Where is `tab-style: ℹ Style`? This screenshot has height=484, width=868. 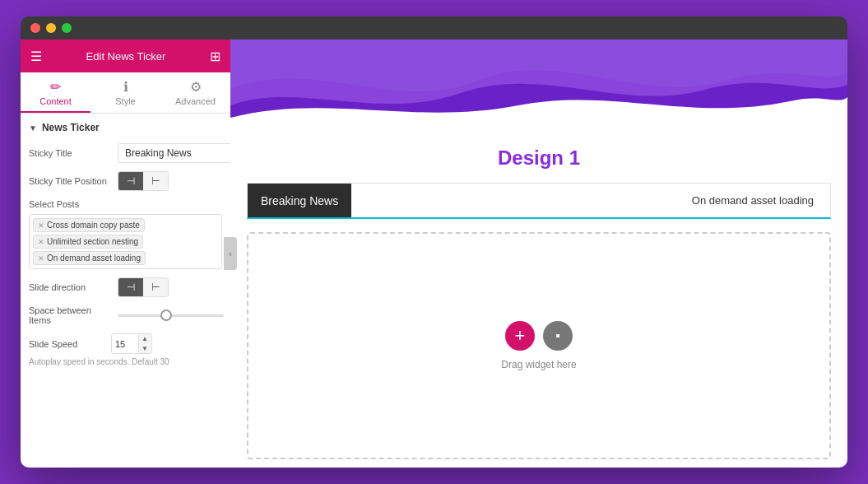
tab-style: ℹ Style is located at coordinates (125, 92).